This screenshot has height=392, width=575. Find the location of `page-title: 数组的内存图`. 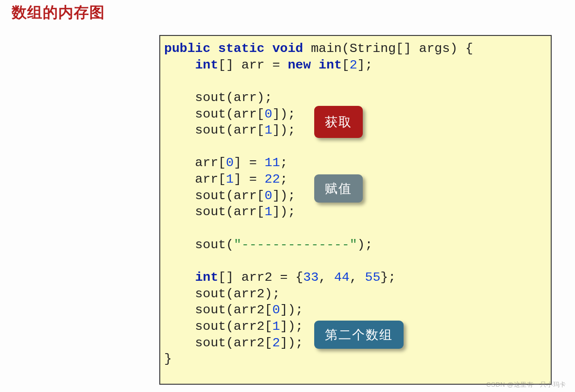

page-title: 数组的内存图 is located at coordinates (58, 13).